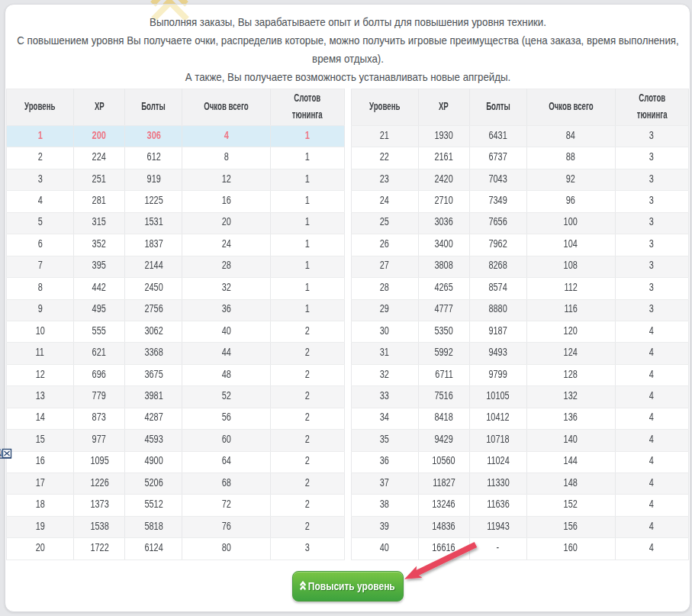  Describe the element at coordinates (352, 586) in the screenshot. I see `level-up-button-label: Повысить уровень` at that location.